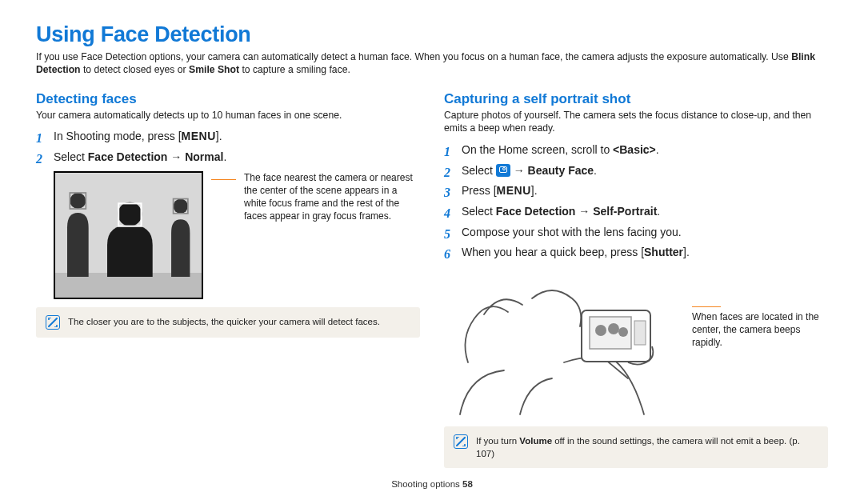 The width and height of the screenshot is (864, 504). I want to click on page-title: Using Face Detection, so click(432, 35).